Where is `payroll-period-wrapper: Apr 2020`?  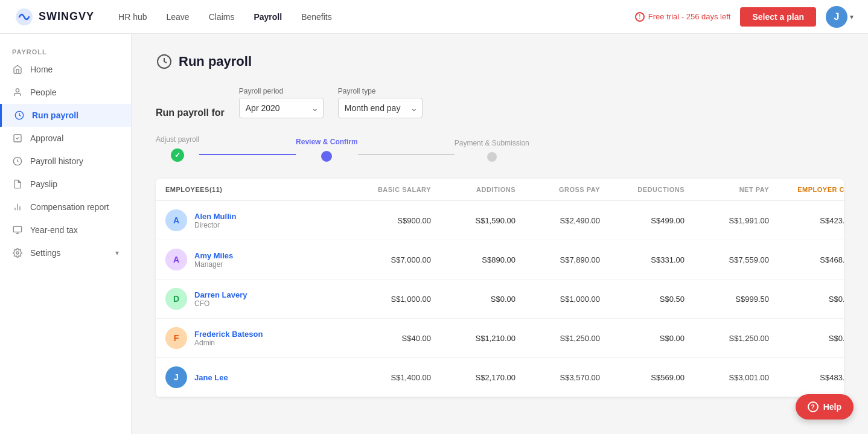 payroll-period-wrapper: Apr 2020 is located at coordinates (281, 108).